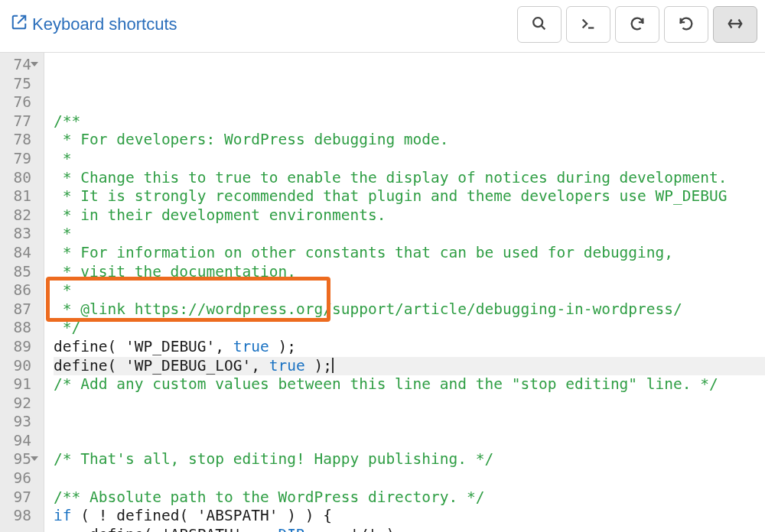 The width and height of the screenshot is (765, 532). I want to click on line-number: 87, so click(20, 310).